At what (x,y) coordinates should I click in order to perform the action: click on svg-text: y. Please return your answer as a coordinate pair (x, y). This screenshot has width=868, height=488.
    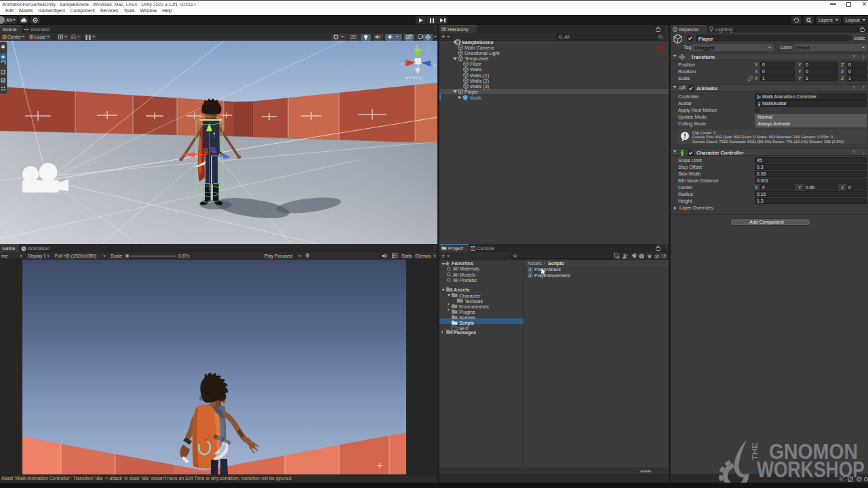
    Looking at the image, I should click on (418, 45).